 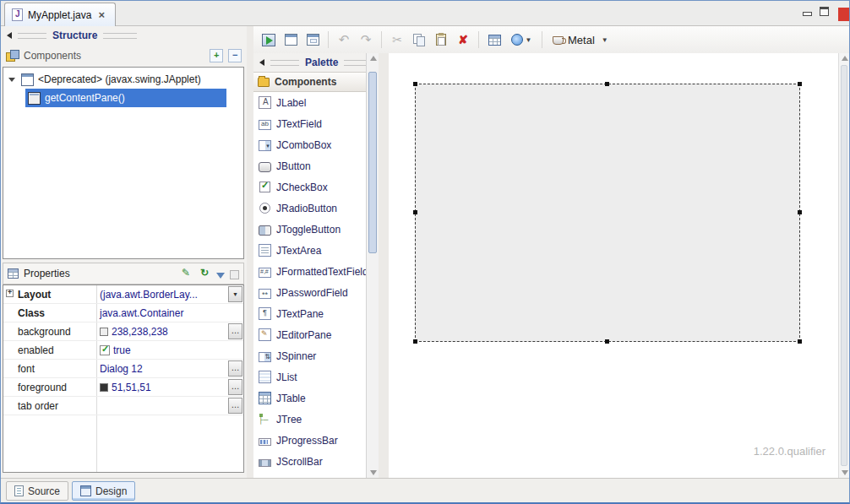 What do you see at coordinates (441, 40) in the screenshot?
I see `paste-button` at bounding box center [441, 40].